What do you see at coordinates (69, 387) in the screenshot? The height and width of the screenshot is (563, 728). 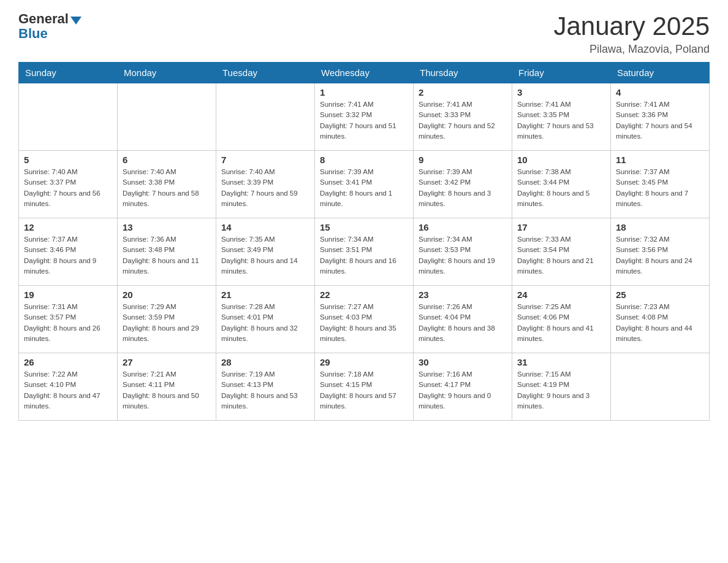 I see `calendar-day-cell: 26Sunrise: 7:22 AMSunset: 4:10 PMDayligh…` at bounding box center [69, 387].